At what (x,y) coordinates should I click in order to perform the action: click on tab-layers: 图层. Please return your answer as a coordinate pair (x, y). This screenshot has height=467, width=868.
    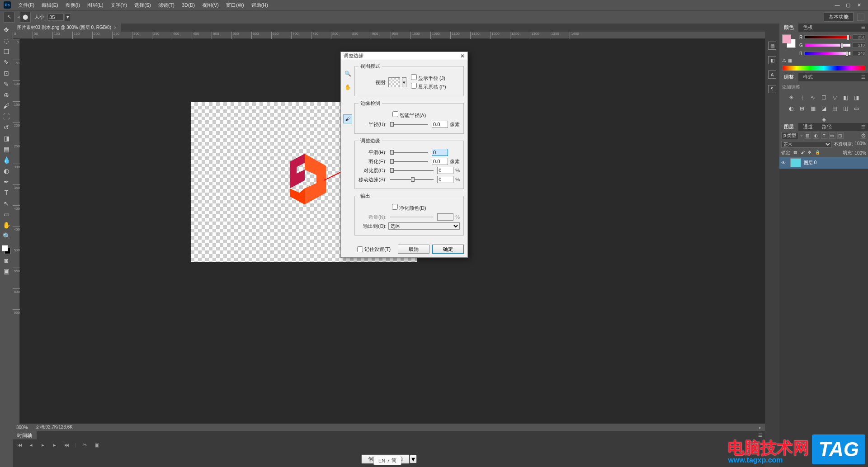
    Looking at the image, I should click on (789, 127).